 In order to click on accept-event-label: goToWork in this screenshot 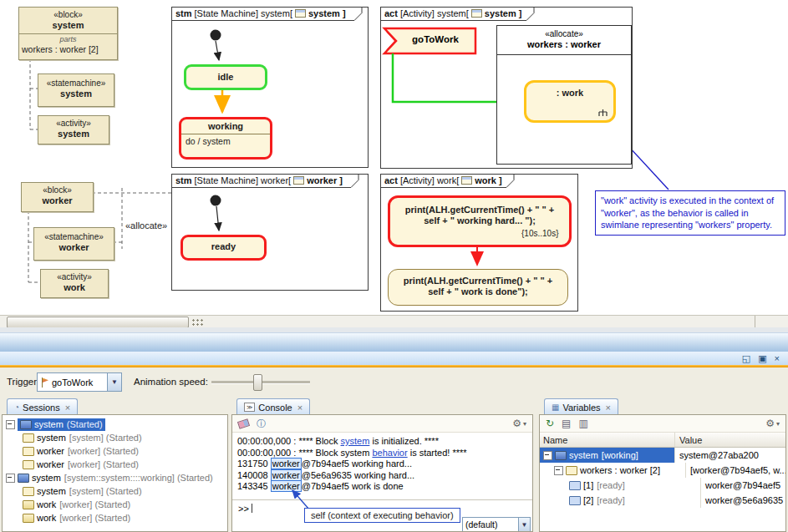, I will do `click(435, 39)`.